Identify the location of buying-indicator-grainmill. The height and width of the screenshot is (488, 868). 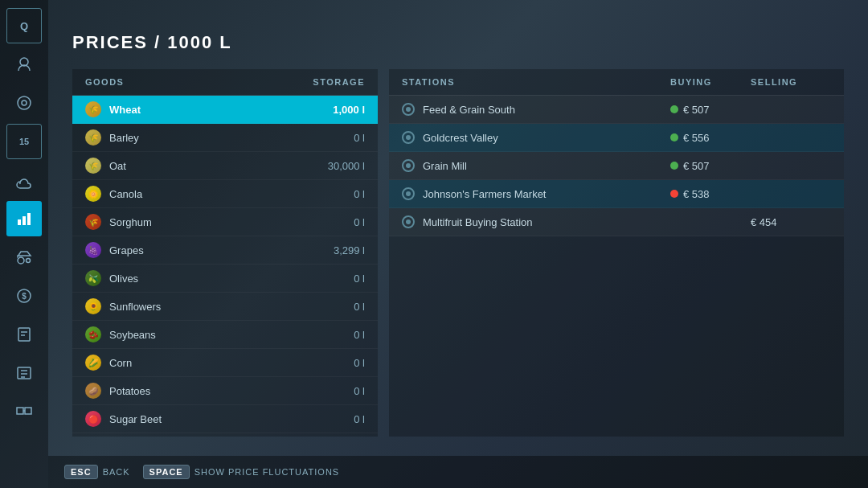
(674, 166).